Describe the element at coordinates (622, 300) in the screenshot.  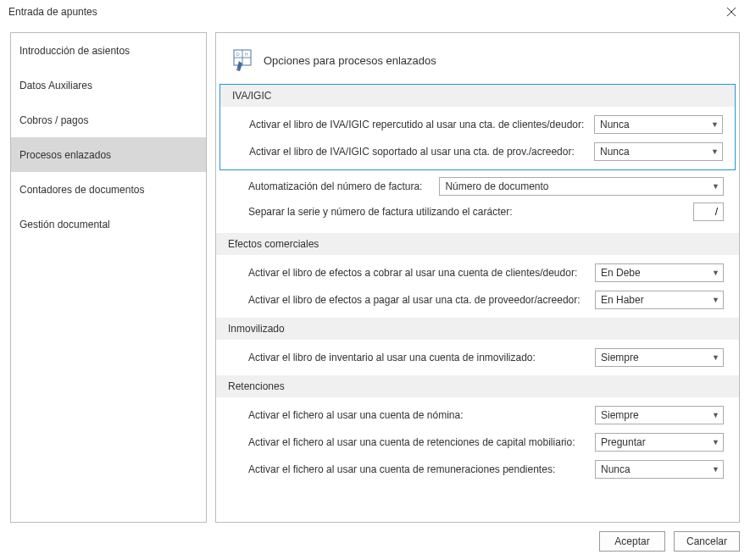
I see `select-value: En Haber` at that location.